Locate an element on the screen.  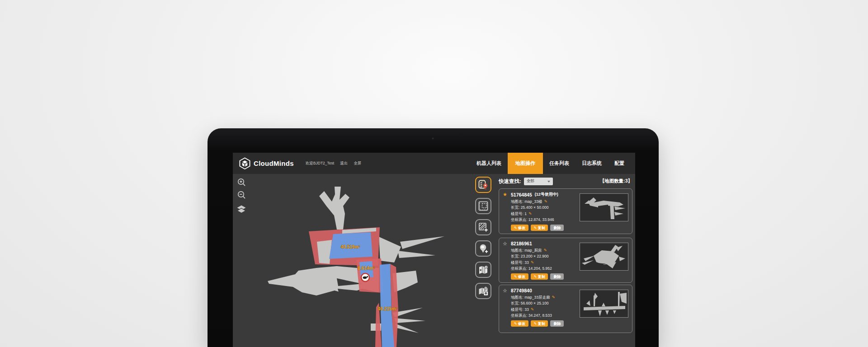
map-toolbar is located at coordinates (483, 238).